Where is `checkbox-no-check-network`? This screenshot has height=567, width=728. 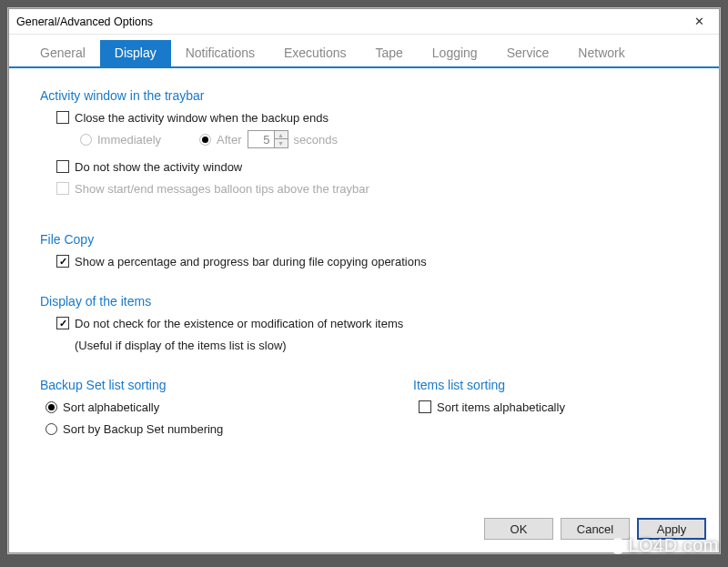 checkbox-no-check-network is located at coordinates (63, 323).